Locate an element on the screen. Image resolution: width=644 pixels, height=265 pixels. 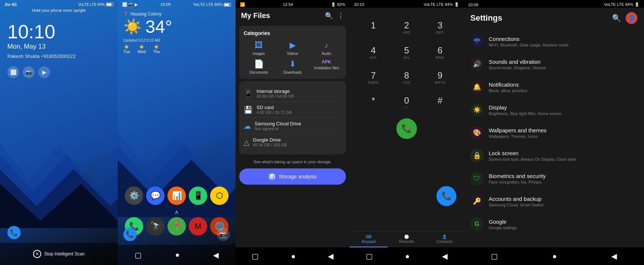
search-icon-settings: 🔍 is located at coordinates (617, 18).